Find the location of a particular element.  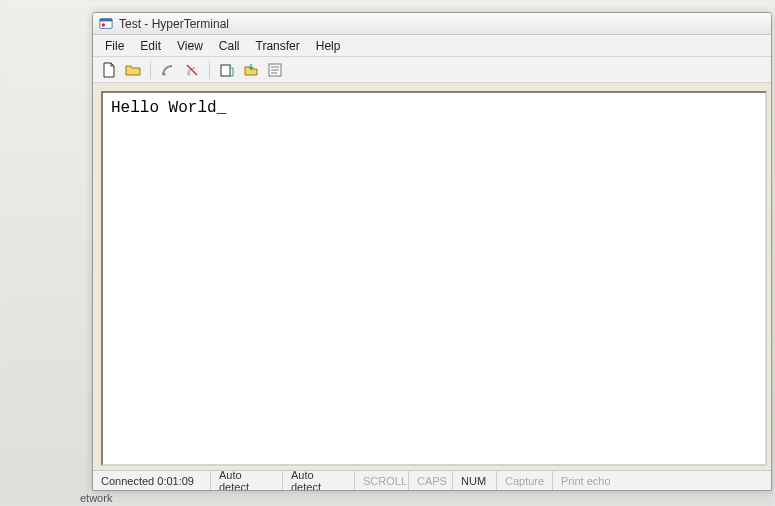

send-icon is located at coordinates (227, 70).